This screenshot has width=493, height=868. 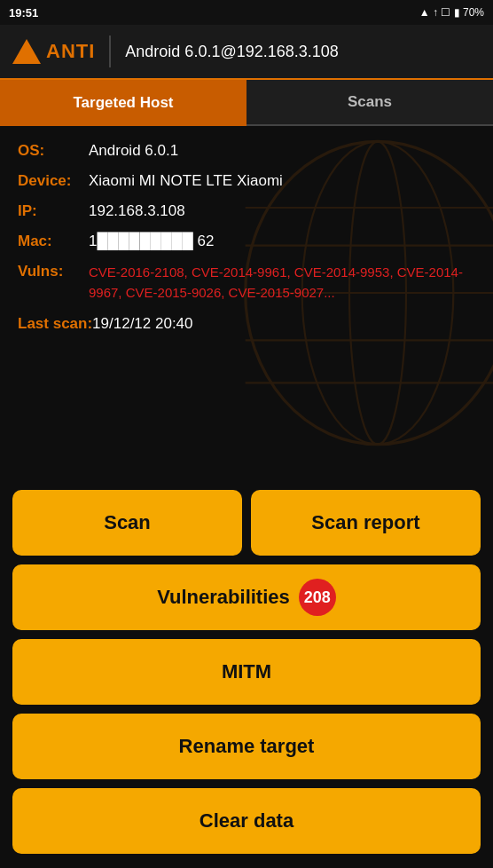 What do you see at coordinates (53, 211) in the screenshot?
I see `ip-label: IP:` at bounding box center [53, 211].